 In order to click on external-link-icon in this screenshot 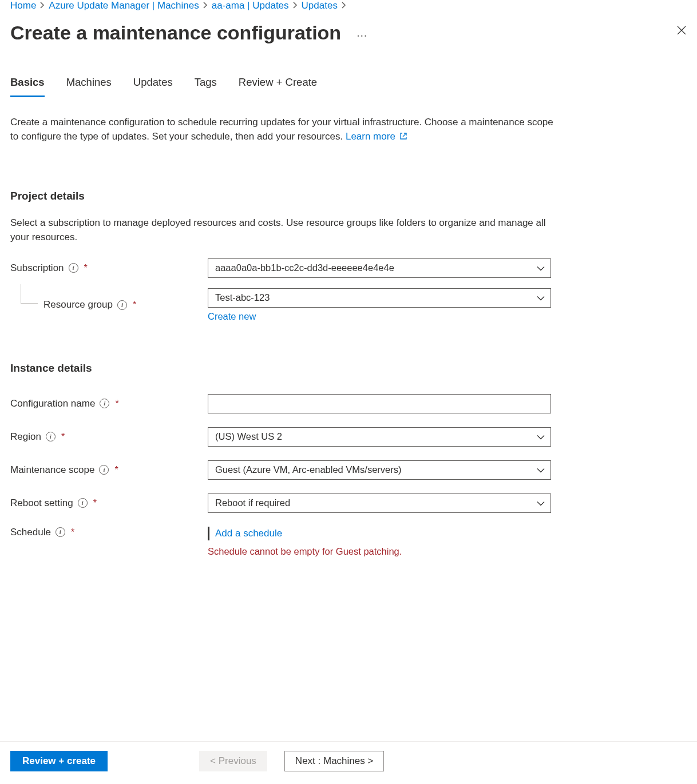, I will do `click(403, 137)`.